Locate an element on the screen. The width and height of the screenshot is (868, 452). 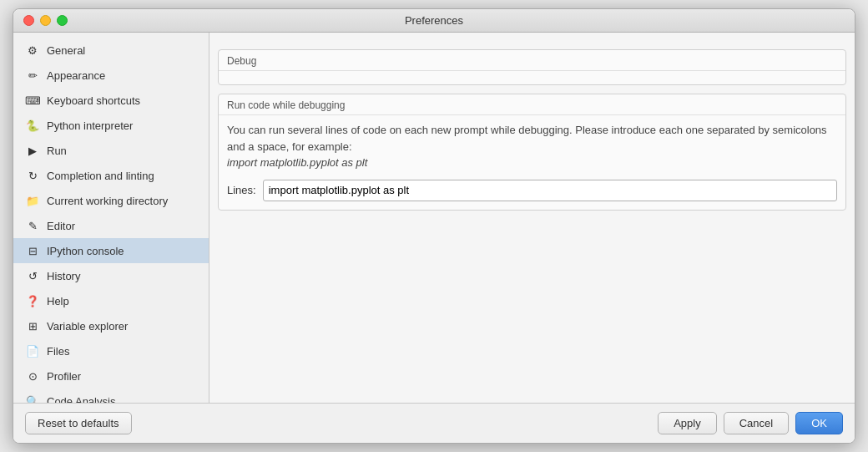
sidebar-label-keyboard-shortcuts: Keyboard shortcuts is located at coordinates (93, 100).